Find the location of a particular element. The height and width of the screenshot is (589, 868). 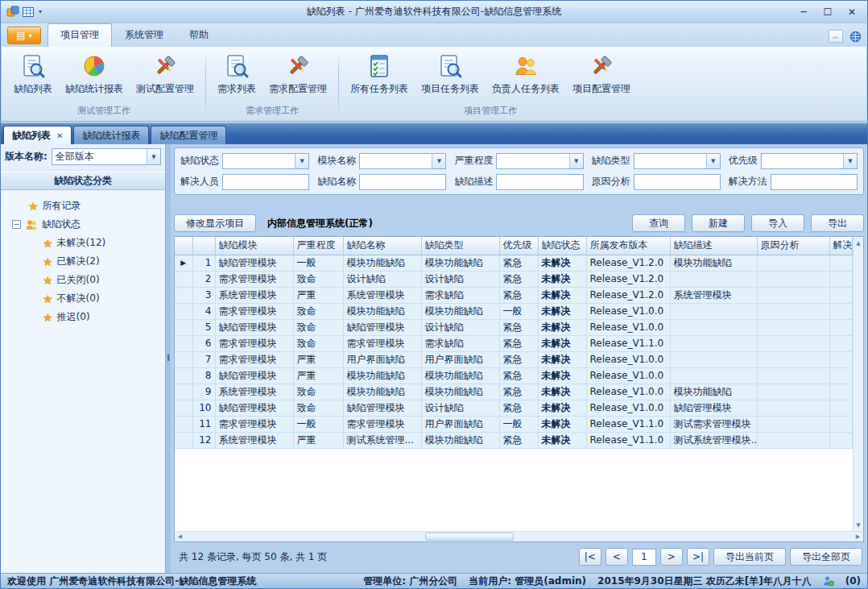

close-button: ✕ is located at coordinates (852, 12).